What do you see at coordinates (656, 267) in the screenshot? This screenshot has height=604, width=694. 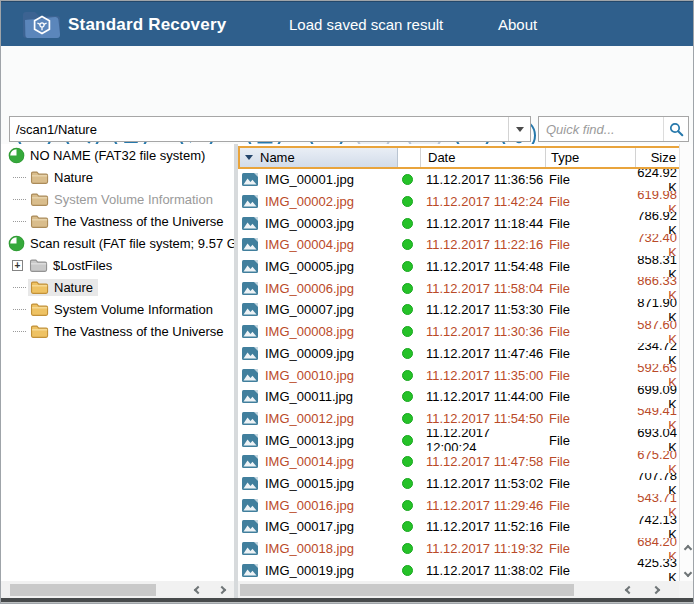 I see `file-size: 858.31 K` at bounding box center [656, 267].